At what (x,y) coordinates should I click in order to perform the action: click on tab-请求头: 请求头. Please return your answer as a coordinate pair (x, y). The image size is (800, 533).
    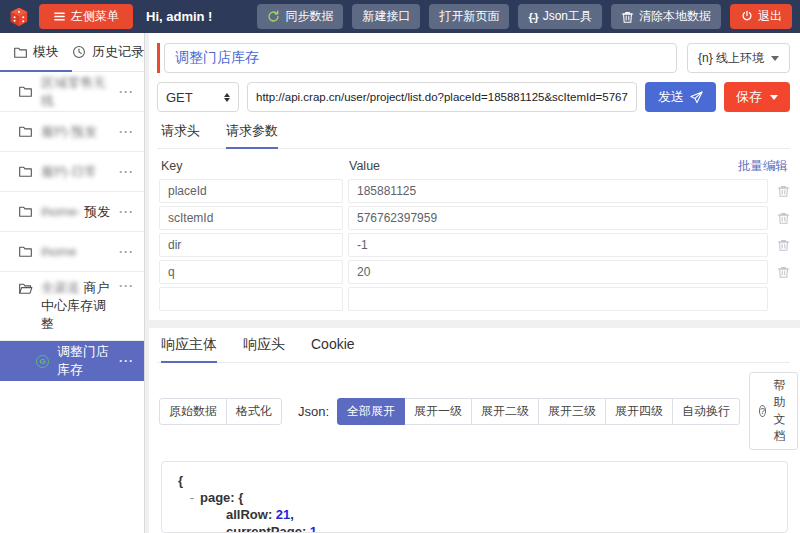
    Looking at the image, I should click on (180, 135).